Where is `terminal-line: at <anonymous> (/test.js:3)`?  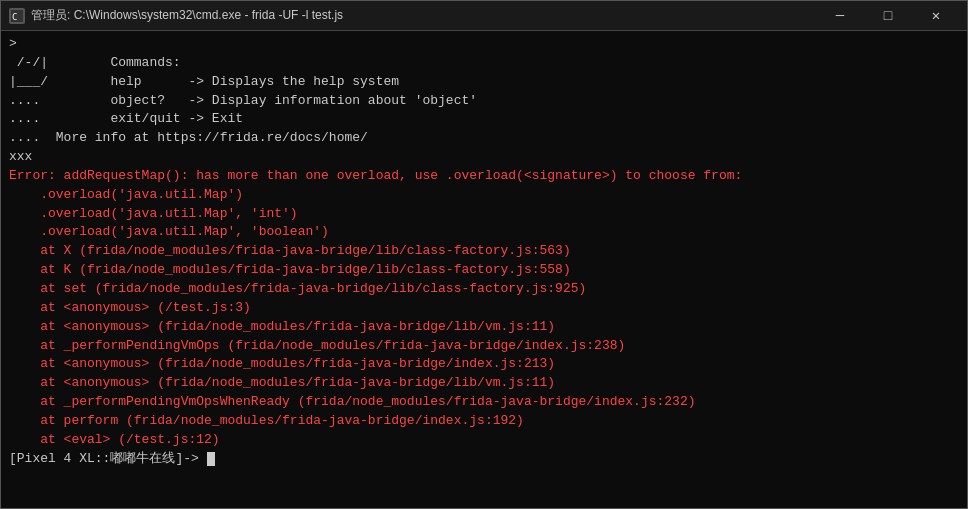
terminal-line: at <anonymous> (/test.js:3) is located at coordinates (484, 308).